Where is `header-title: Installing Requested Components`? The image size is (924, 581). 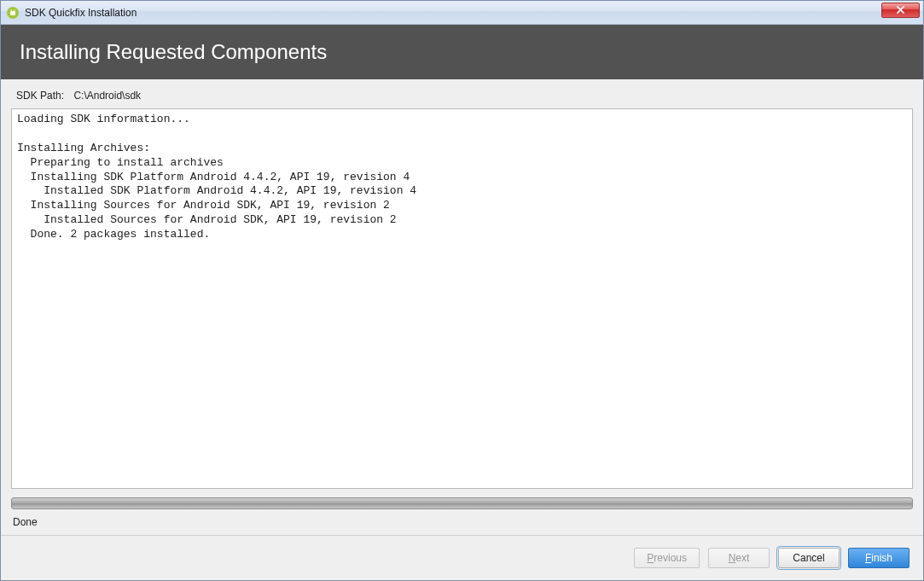
header-title: Installing Requested Components is located at coordinates (173, 51).